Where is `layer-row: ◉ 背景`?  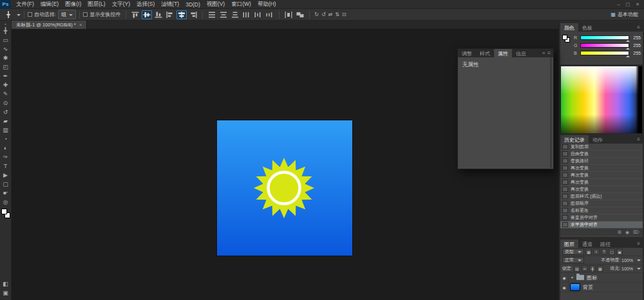 layer-row: ◉ 背景 is located at coordinates (601, 287).